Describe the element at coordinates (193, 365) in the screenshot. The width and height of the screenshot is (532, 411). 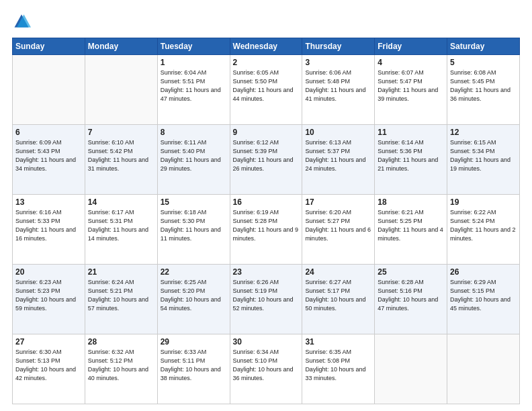
I see `day-info: Sunrise: 6:33 AM Sunset: 5:11 PM Dayligh…` at that location.